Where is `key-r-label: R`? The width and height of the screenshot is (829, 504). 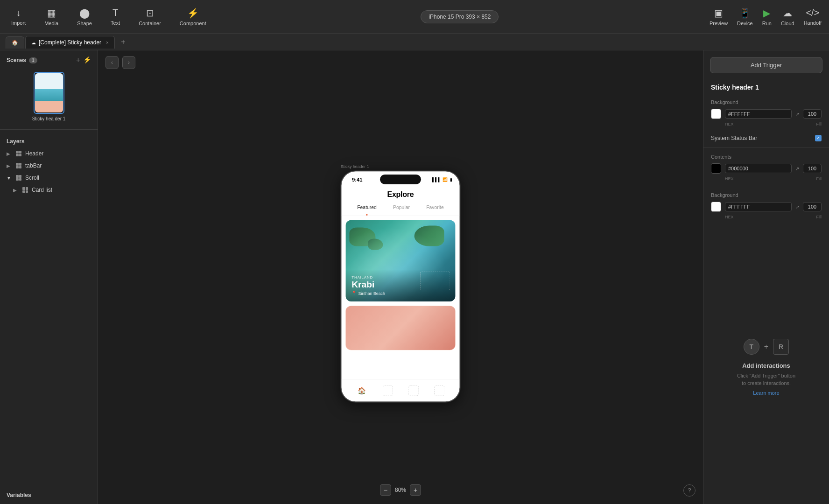
key-r-label: R is located at coordinates (781, 347).